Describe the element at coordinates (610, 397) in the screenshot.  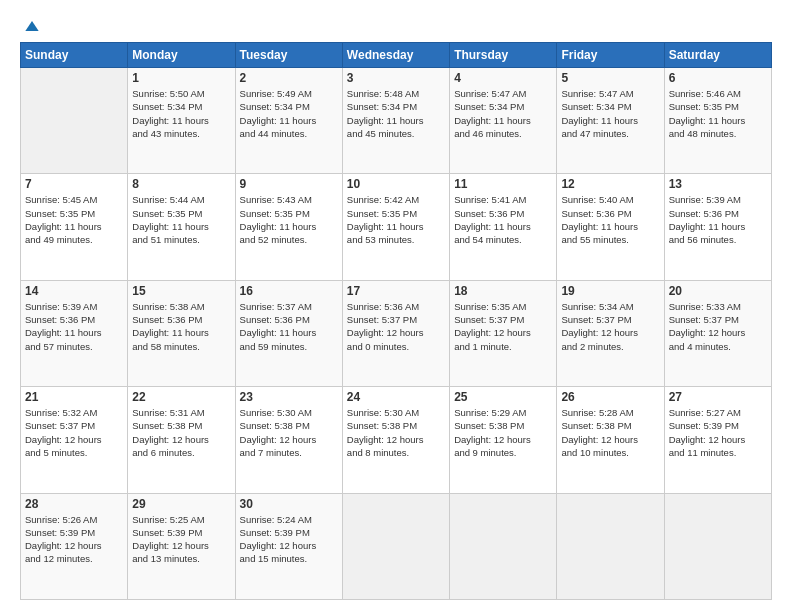
I see `day-number: 26` at that location.